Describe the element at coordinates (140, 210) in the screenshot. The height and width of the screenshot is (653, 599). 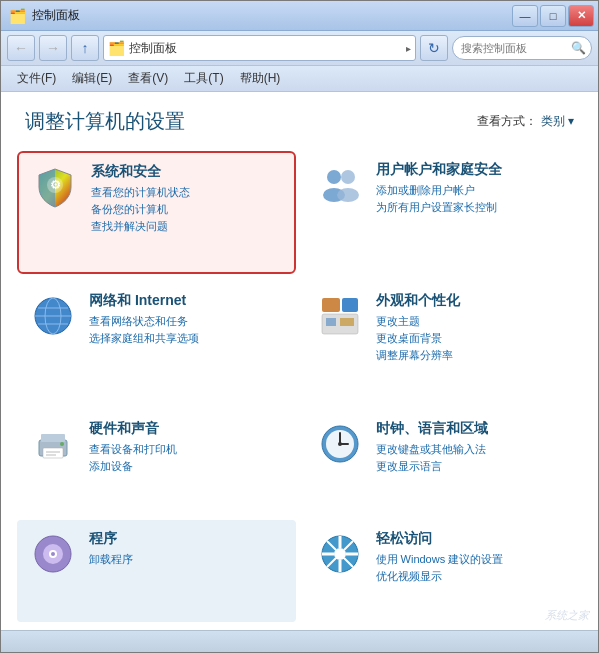
I see `system-security-link-2: 备份您的计算机` at that location.